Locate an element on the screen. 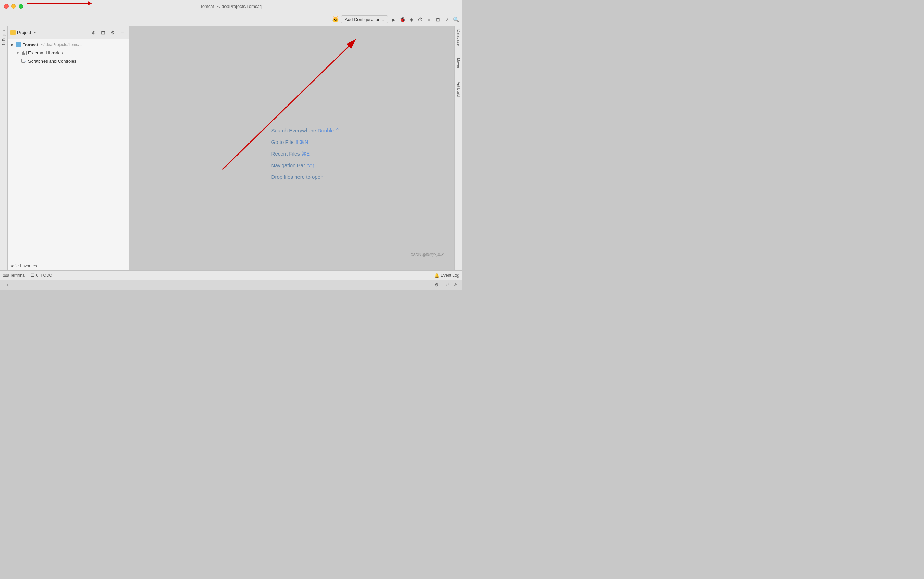 The image size is (924, 579). tree-caret-ext-libs: ▶ is located at coordinates (18, 53).